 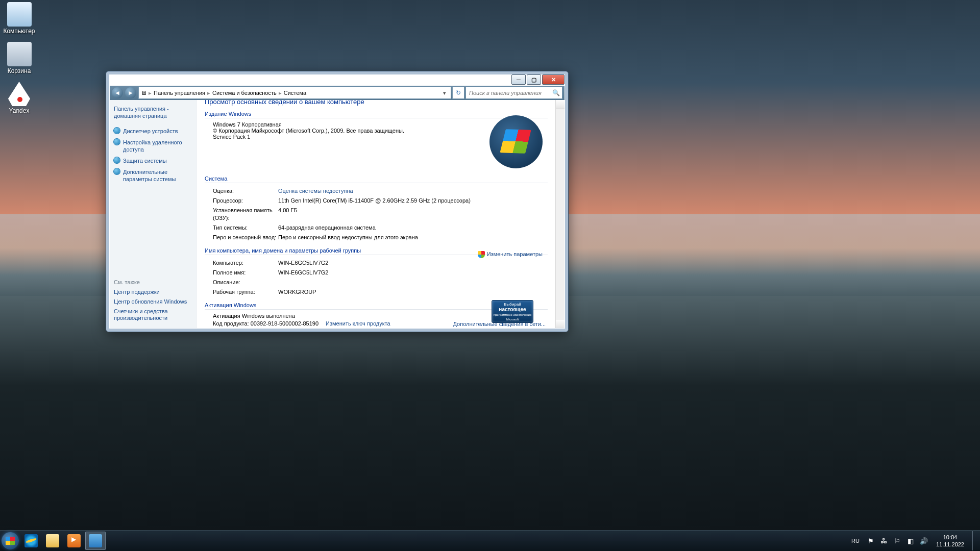 I want to click on taskbar-ie, so click(x=31, y=541).